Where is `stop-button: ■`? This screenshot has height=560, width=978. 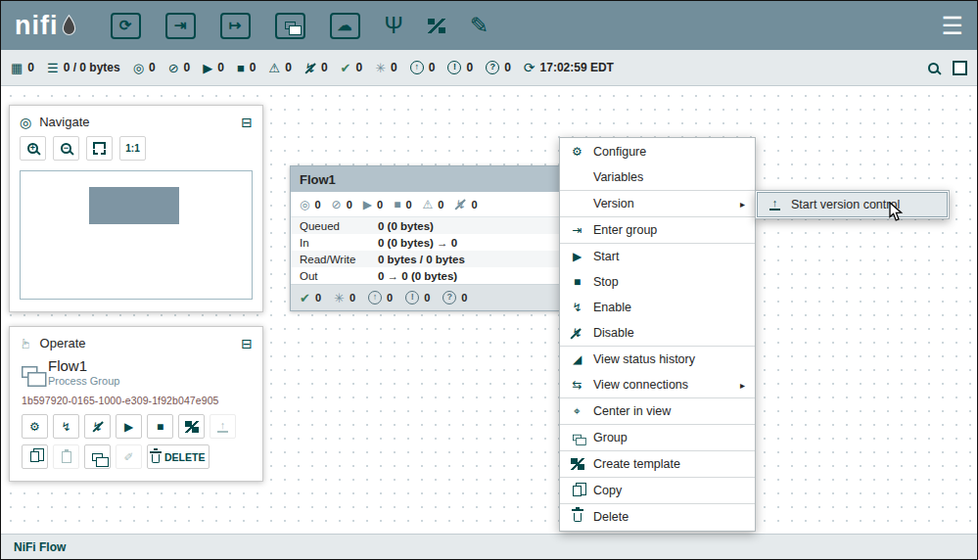
stop-button: ■ is located at coordinates (161, 427).